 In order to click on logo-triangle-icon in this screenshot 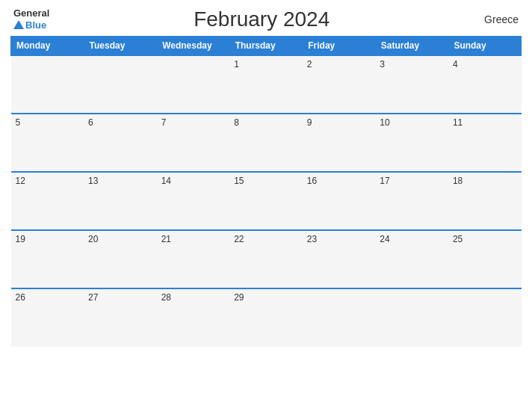, I will do `click(19, 25)`.